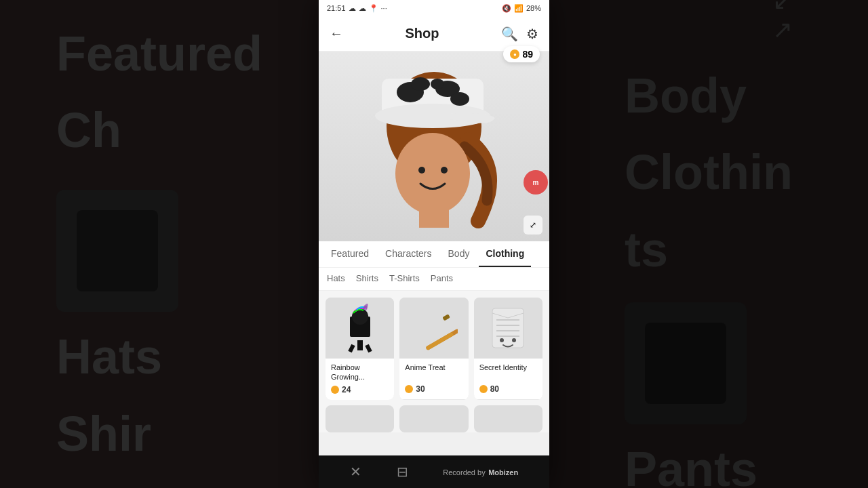 The width and height of the screenshot is (868, 488). I want to click on price-value-rainbow: 24, so click(346, 390).